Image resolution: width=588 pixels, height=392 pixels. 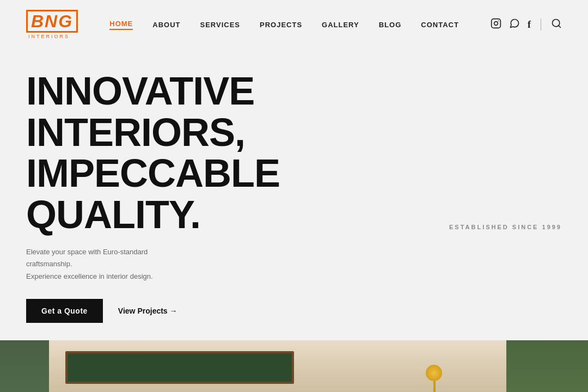 I want to click on hero-actions: Get a Quote View Projects →, so click(x=294, y=311).